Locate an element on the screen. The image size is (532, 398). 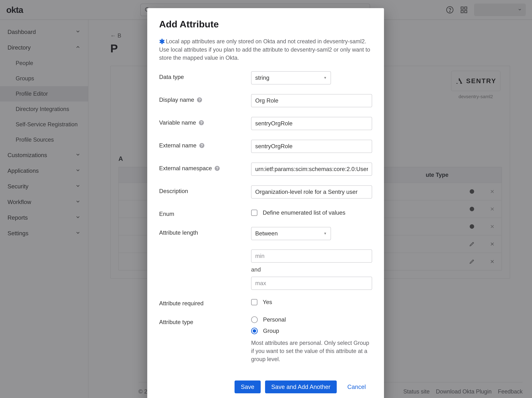
label-data-type: Data type is located at coordinates (205, 76).